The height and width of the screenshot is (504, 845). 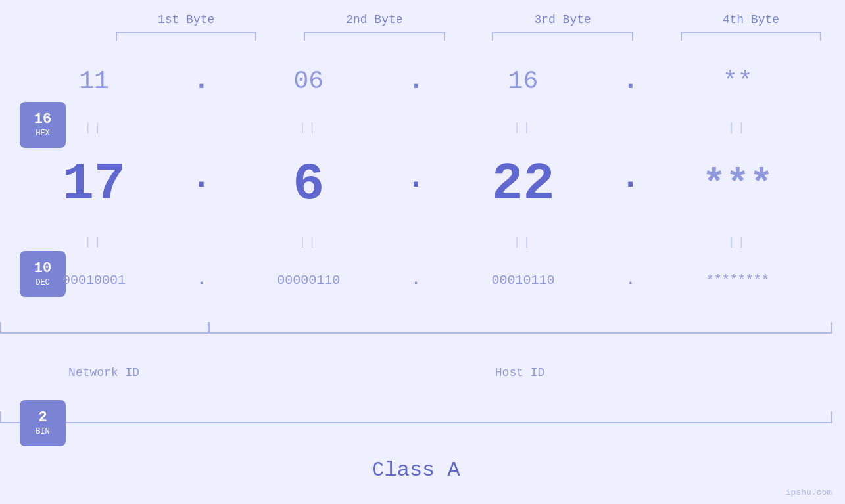 What do you see at coordinates (523, 242) in the screenshot?
I see `eq2-sym3: ||` at bounding box center [523, 242].